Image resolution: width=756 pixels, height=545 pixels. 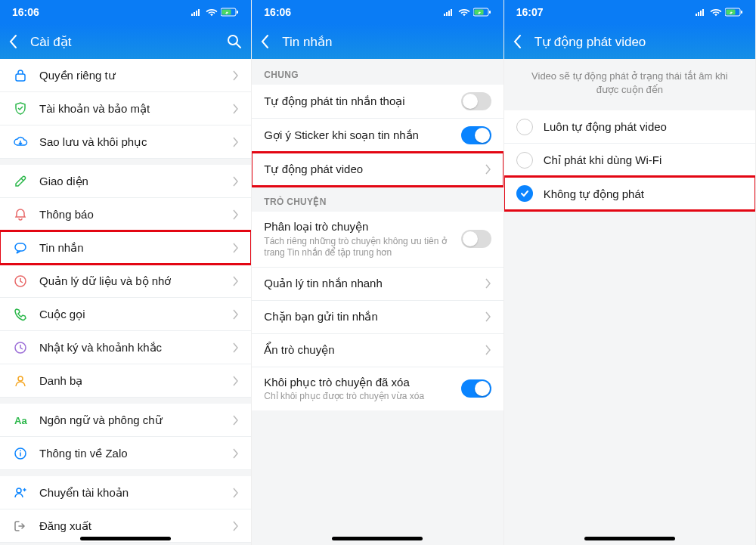 I want to click on row-block-send: Chặn bạn gửi tin nhắn, so click(x=377, y=317).